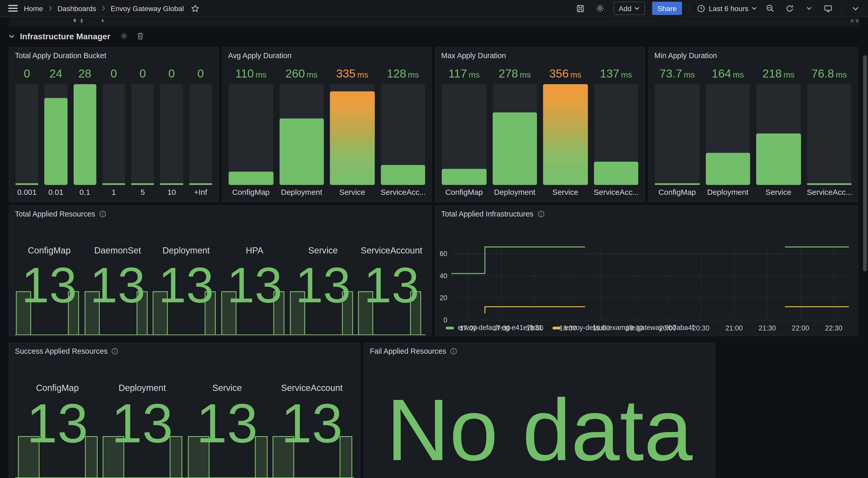  What do you see at coordinates (445, 320) in the screenshot?
I see `svg-text: 0` at bounding box center [445, 320].